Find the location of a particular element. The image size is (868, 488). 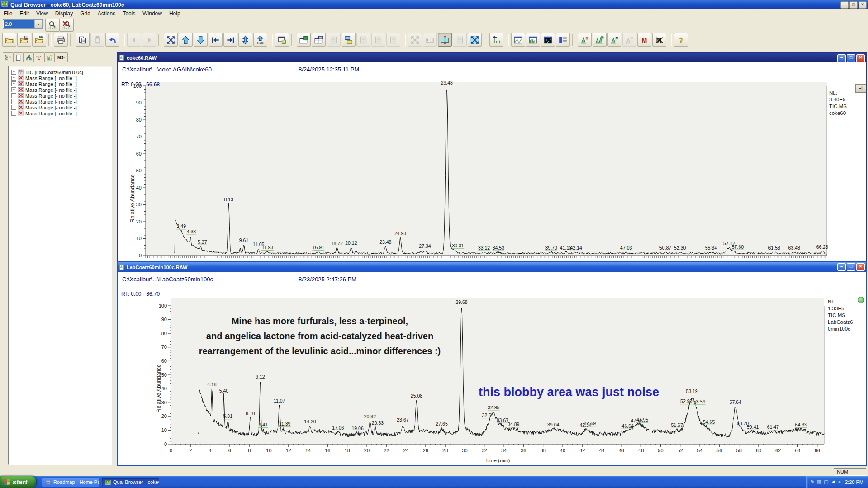

tab-info: ? is located at coordinates (8, 57).